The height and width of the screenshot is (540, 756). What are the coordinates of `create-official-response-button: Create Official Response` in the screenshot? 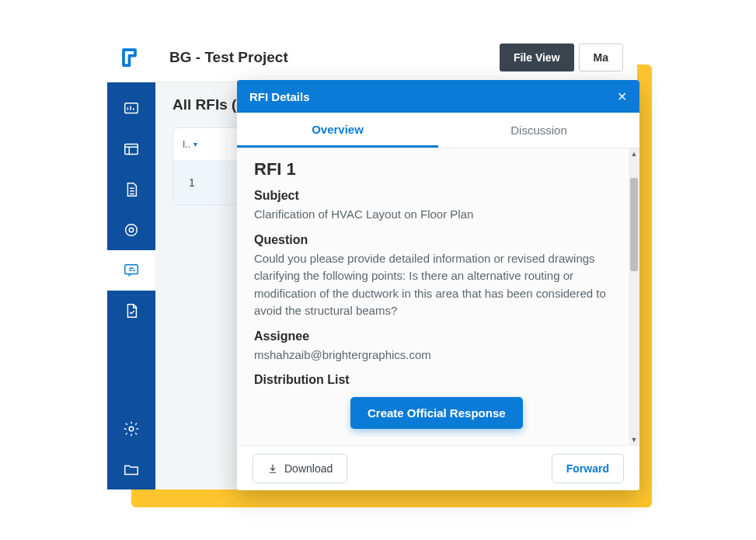 It's located at (437, 413).